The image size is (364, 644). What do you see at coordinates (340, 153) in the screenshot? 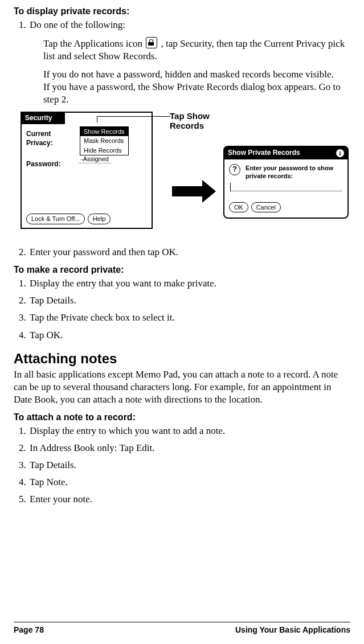
I see `info-icon: i` at bounding box center [340, 153].